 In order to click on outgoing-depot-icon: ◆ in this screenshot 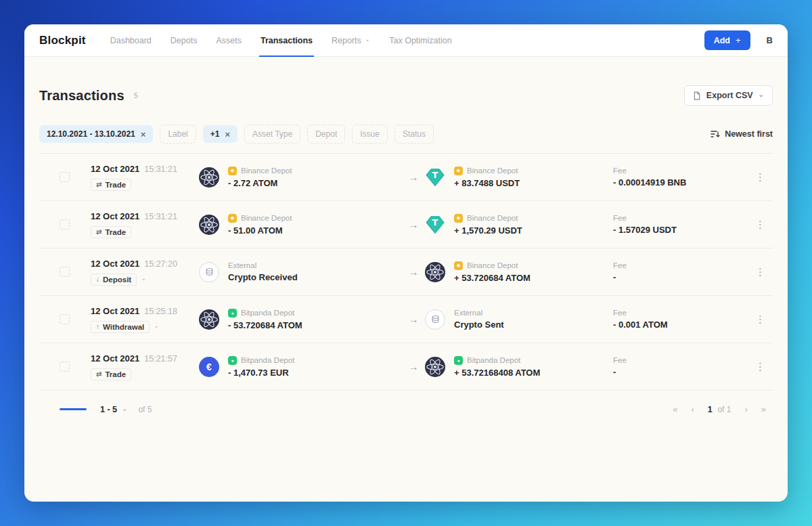, I will do `click(233, 171)`.